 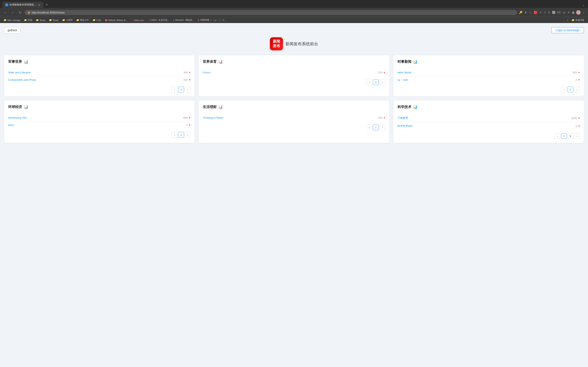 I want to click on heart-icon-2-0: ♥, so click(x=579, y=72).